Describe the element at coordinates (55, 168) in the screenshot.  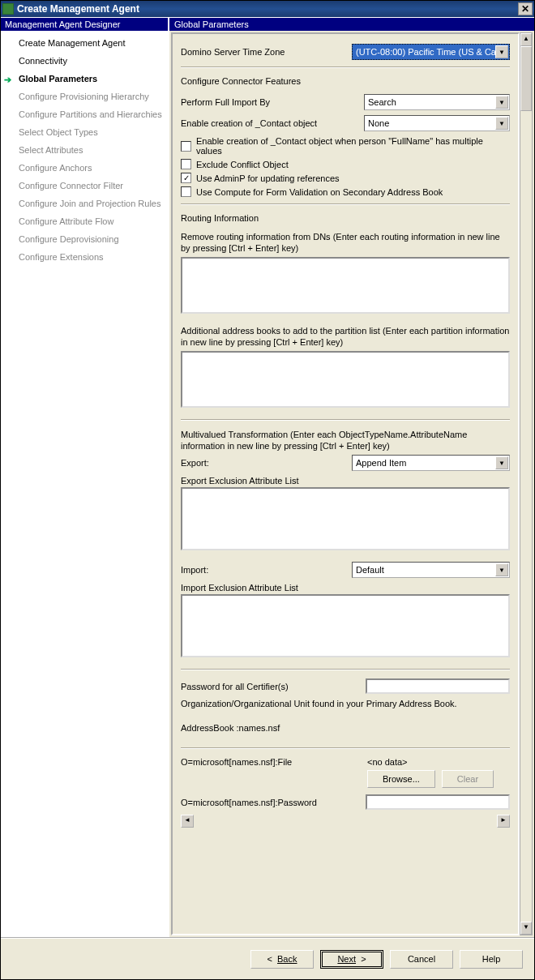
I see `wizard-step-label: Configure Anchors` at that location.